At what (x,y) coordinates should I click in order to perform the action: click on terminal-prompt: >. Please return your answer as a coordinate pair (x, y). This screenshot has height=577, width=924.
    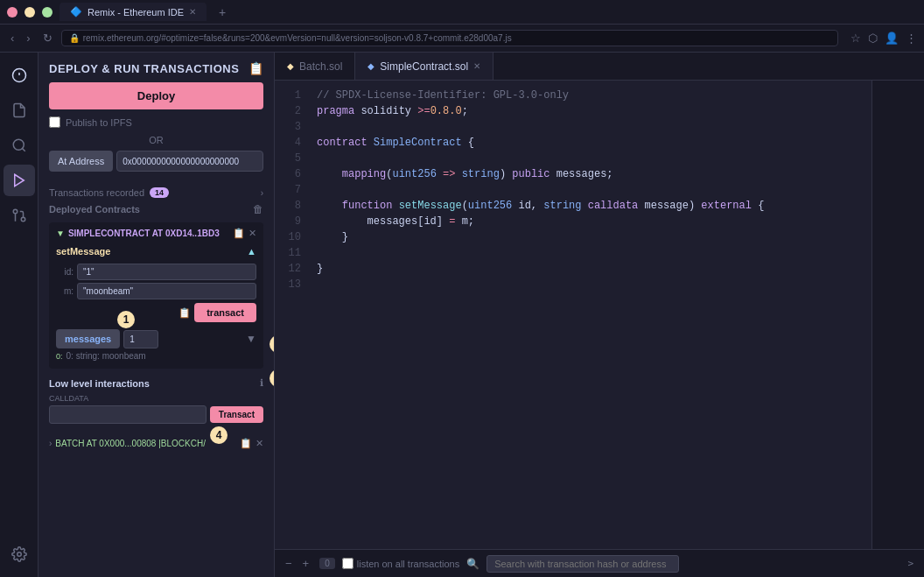
    Looking at the image, I should click on (910, 564).